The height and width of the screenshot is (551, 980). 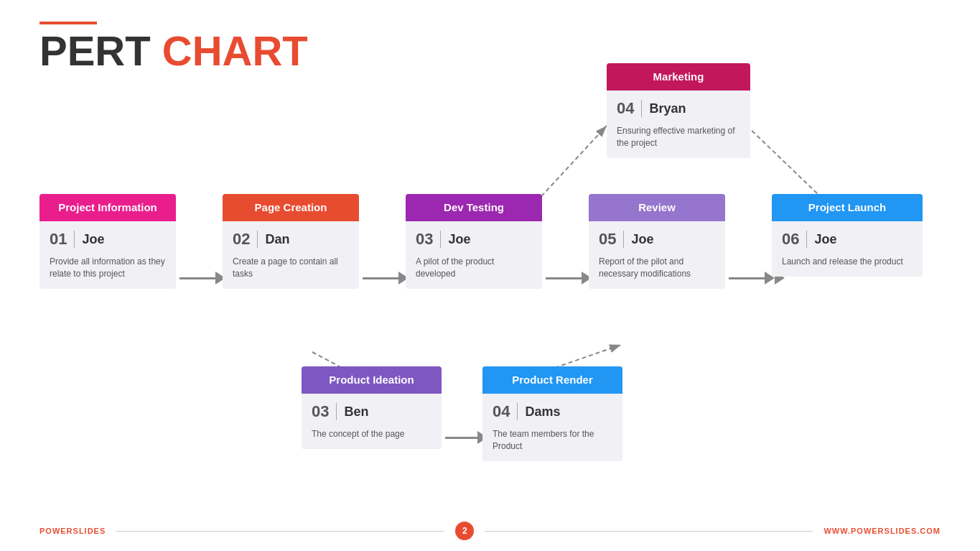 What do you see at coordinates (174, 47) in the screenshot?
I see `header: PERT CHART` at bounding box center [174, 47].